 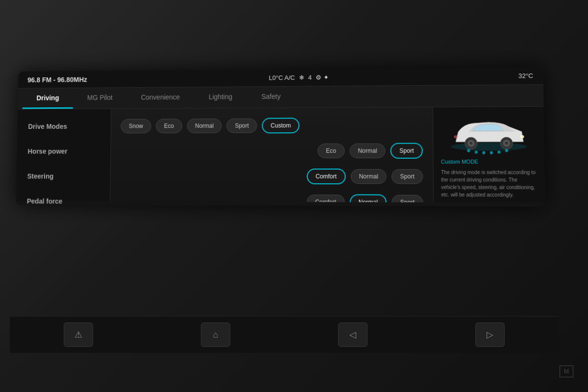 I want to click on sidebar: Drive Modes Horse power Steering Pedal f…, so click(x=64, y=155).